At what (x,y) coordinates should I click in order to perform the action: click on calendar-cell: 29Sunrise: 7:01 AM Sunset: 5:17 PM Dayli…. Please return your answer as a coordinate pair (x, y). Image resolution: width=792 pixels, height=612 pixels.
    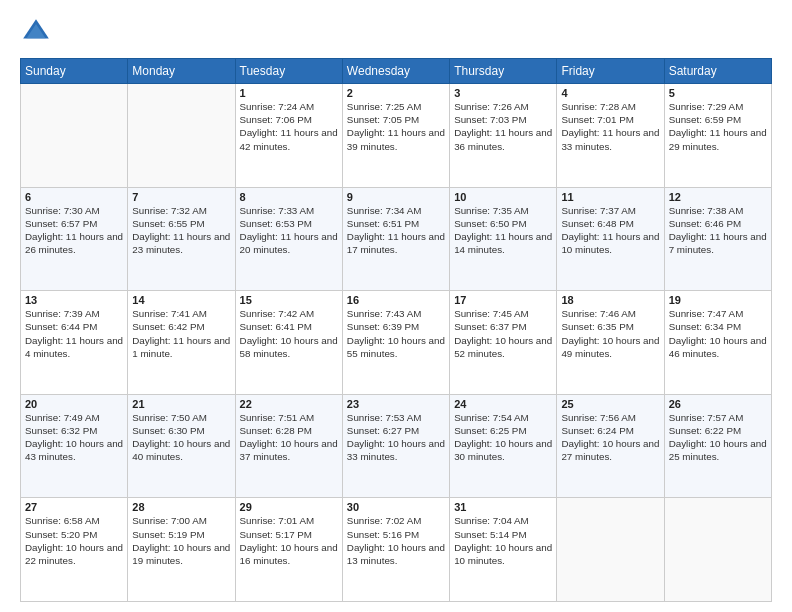
    Looking at the image, I should click on (288, 550).